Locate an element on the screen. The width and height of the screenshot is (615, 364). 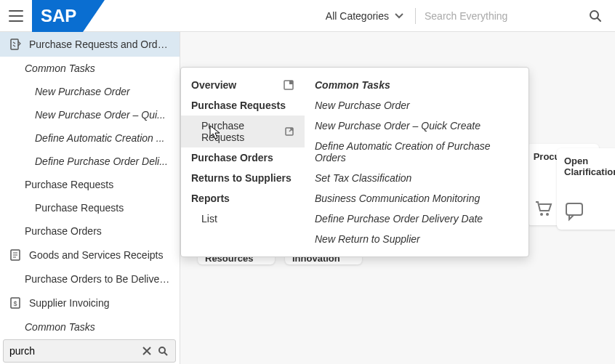
top-search-area: All Categories is located at coordinates (465, 16).